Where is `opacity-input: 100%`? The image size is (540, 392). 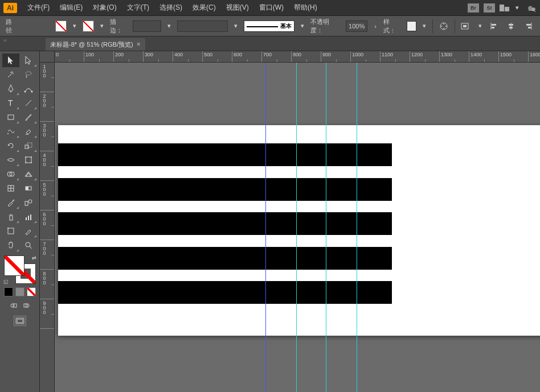 opacity-input: 100% is located at coordinates (357, 26).